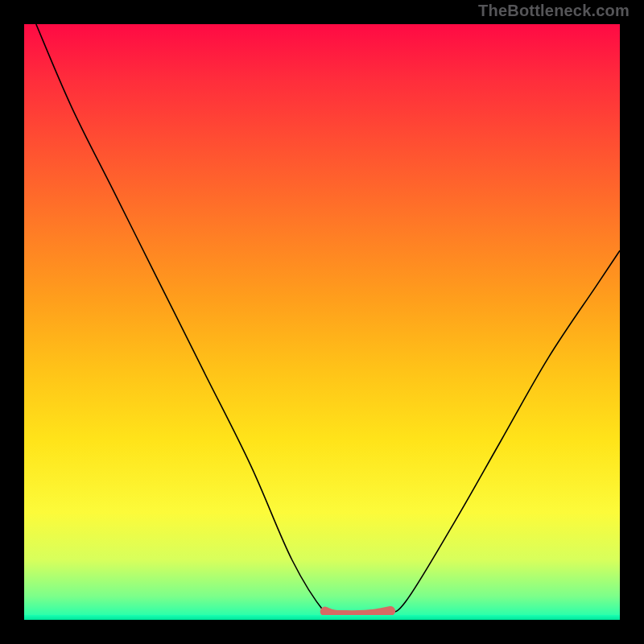 The image size is (644, 644). What do you see at coordinates (554, 11) in the screenshot?
I see `watermark-text: TheBottleneck.com` at bounding box center [554, 11].